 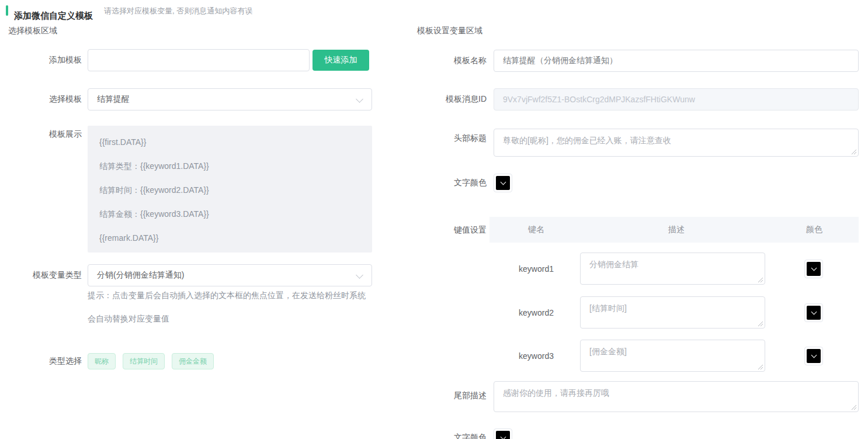 What do you see at coordinates (814, 356) in the screenshot?
I see `keyword3-color-picker` at bounding box center [814, 356].